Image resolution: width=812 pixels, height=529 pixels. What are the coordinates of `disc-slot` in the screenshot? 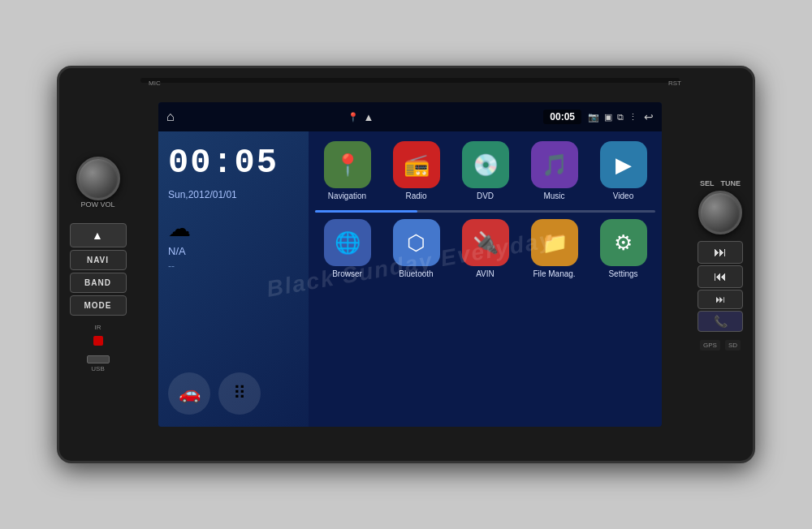 It's located at (410, 80).